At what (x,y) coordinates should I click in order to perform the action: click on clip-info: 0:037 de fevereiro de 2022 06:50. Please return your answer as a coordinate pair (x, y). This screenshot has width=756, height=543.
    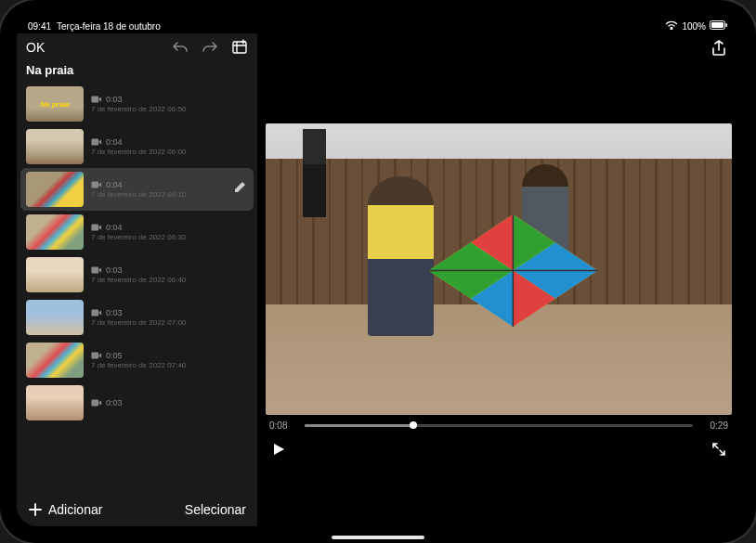
    Looking at the image, I should click on (169, 104).